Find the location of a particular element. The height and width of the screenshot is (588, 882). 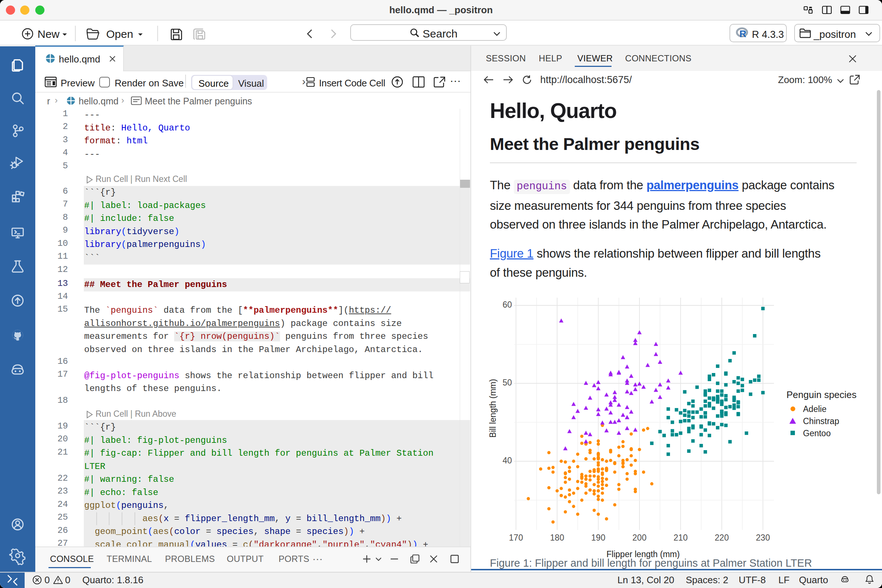

svg-text: R is located at coordinates (743, 34).